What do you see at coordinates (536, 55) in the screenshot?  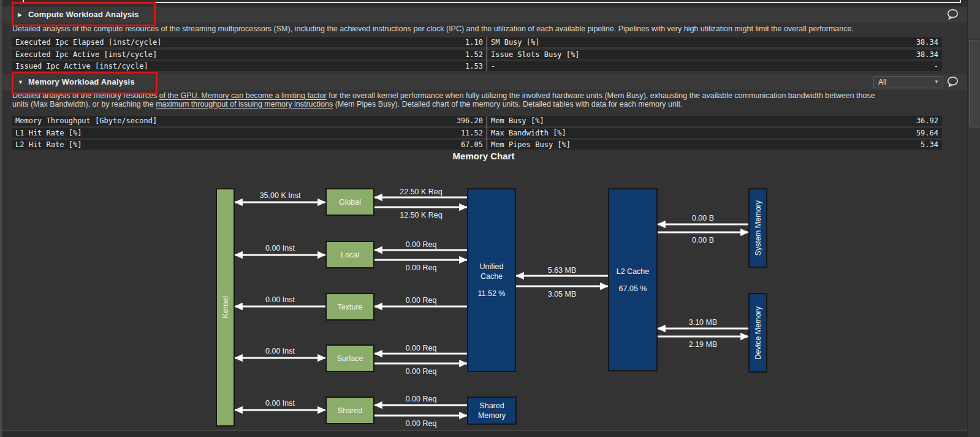 I see `metric-name: Issue Slots Busy [%]` at bounding box center [536, 55].